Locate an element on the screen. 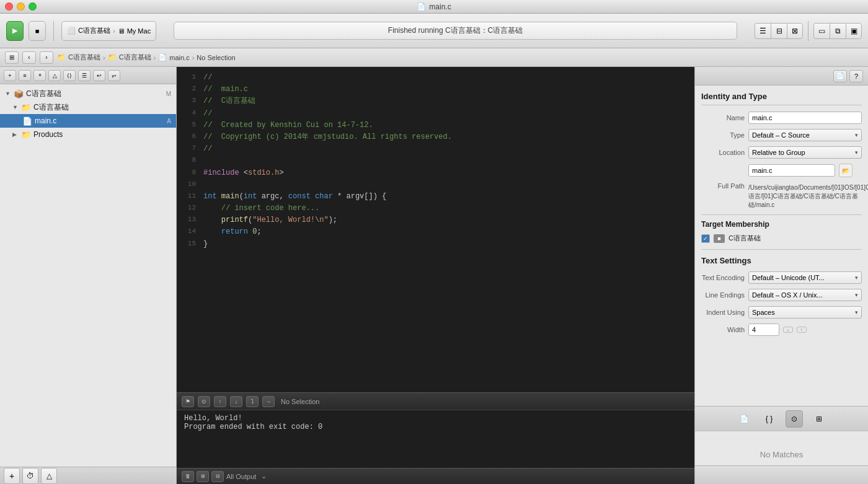  location-file-input is located at coordinates (792, 170).